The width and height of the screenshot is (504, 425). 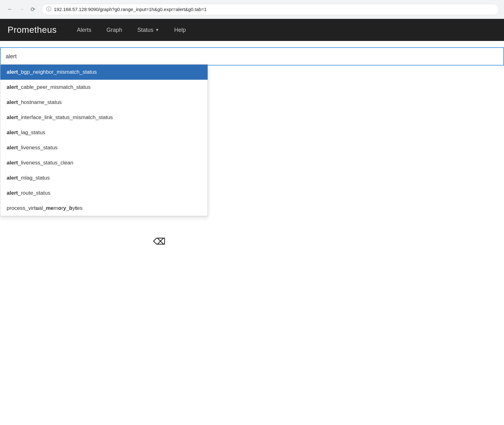 I want to click on back-button: ←, so click(x=10, y=9).